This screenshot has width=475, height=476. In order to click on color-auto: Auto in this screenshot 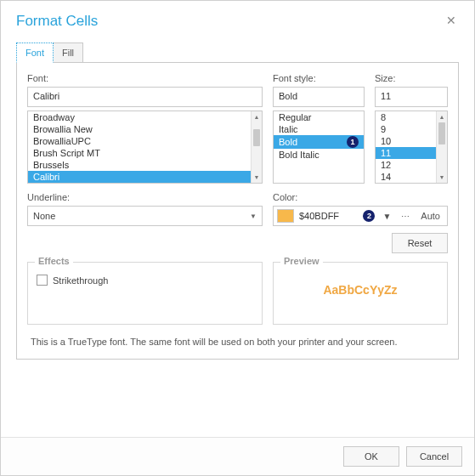, I will do `click(430, 216)`.